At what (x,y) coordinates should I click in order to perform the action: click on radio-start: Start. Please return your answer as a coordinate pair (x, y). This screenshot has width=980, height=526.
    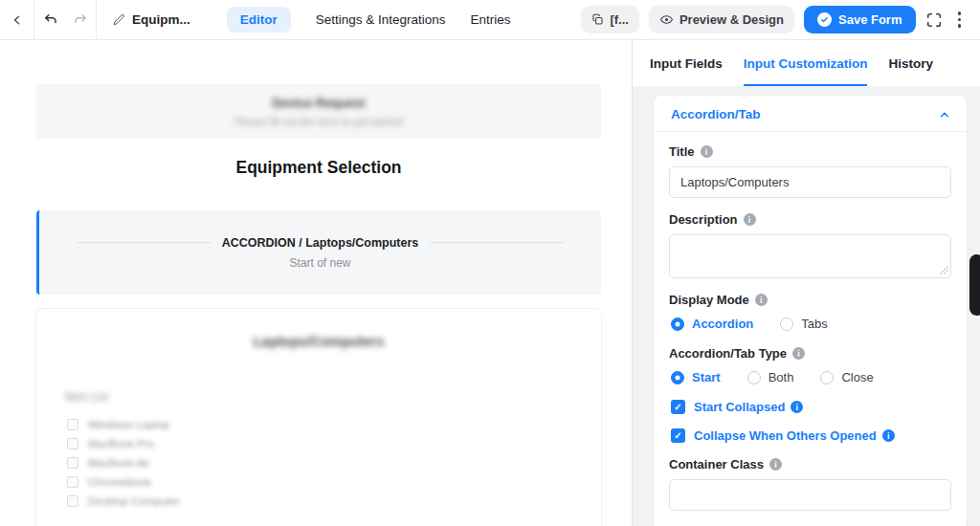
    Looking at the image, I should click on (696, 377).